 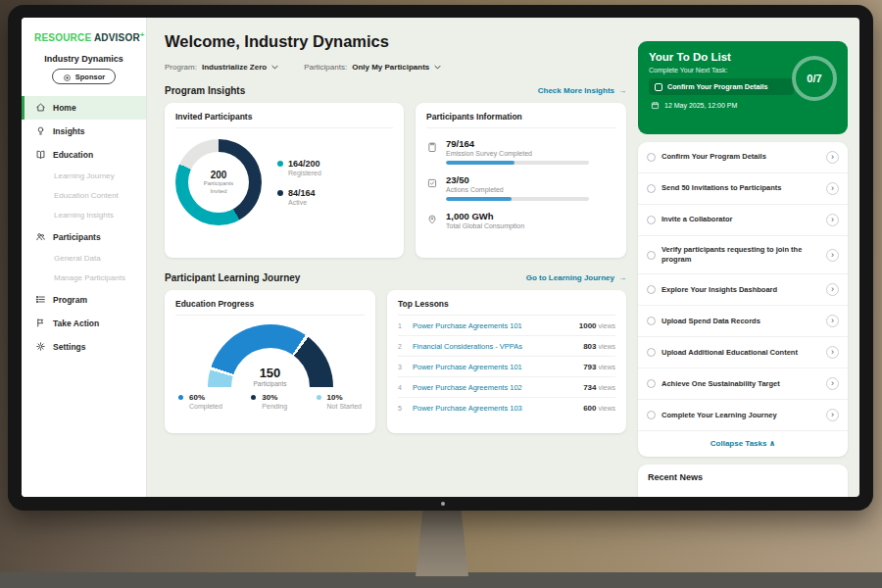 I want to click on arrow-right-icon: →, so click(x=622, y=278).